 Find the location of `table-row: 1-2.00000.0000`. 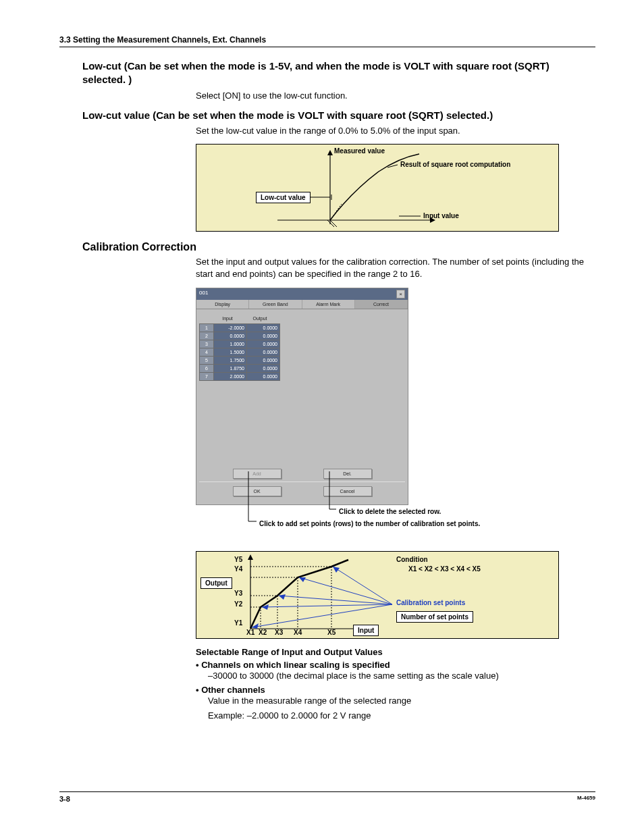

table-row: 1-2.00000.0000 is located at coordinates (240, 328).